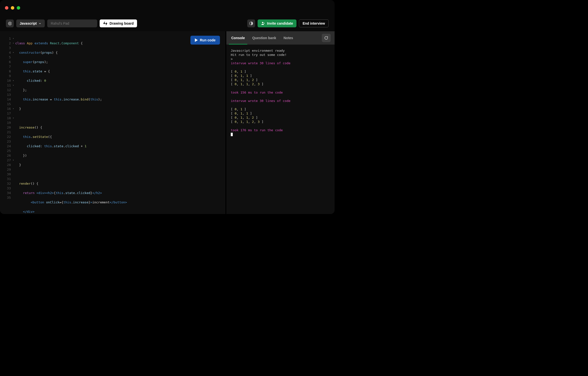  I want to click on toolbar: Javascript Drawing board Invite candidat…, so click(167, 23).